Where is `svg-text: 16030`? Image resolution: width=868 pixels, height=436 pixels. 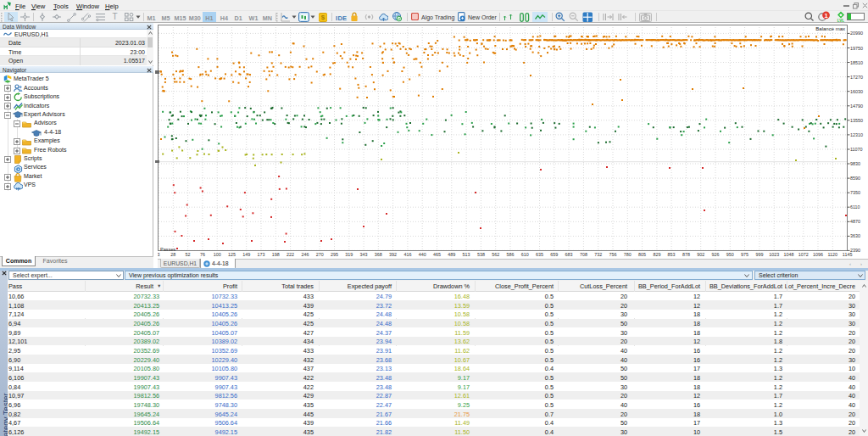
svg-text: 16030 is located at coordinates (856, 92).